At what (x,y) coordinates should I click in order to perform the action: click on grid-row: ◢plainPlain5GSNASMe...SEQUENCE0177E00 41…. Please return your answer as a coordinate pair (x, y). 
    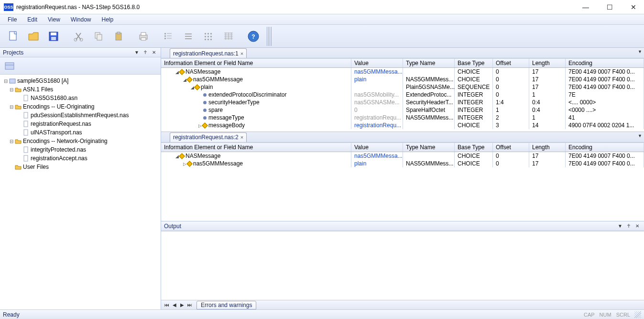
    Looking at the image, I should click on (403, 87).